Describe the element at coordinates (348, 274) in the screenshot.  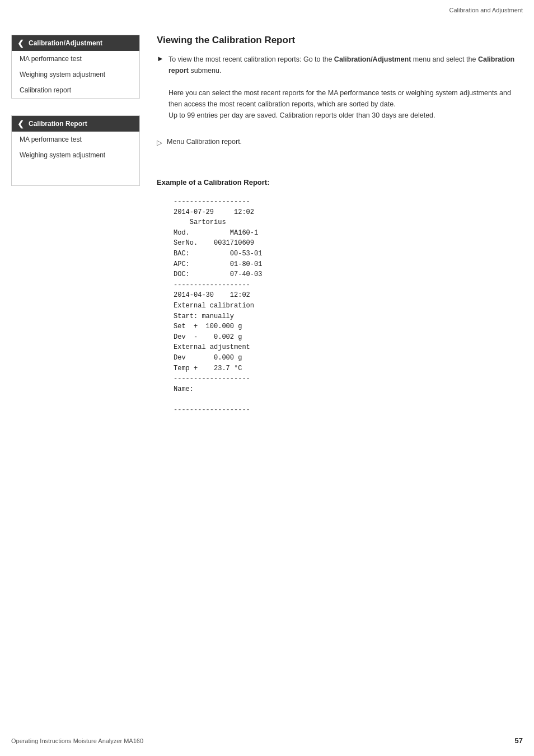
I see `report-line-doc: DOC: 07-40-03` at that location.